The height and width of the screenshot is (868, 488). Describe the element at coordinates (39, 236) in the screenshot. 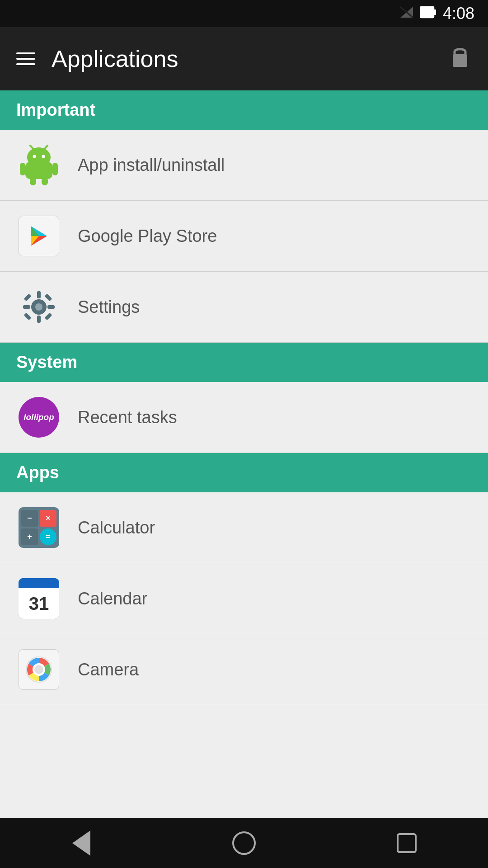

I see `playstore-icon` at that location.